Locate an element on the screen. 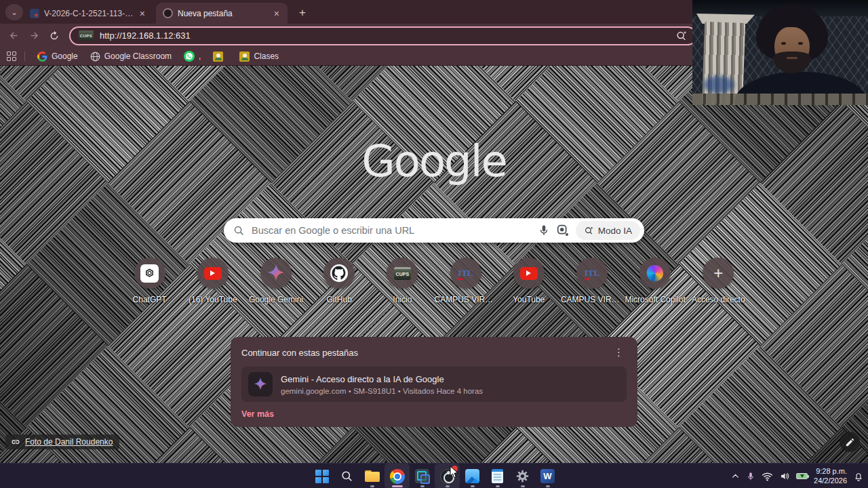 The width and height of the screenshot is (868, 488). tray-chevron-up-icon is located at coordinates (735, 476).